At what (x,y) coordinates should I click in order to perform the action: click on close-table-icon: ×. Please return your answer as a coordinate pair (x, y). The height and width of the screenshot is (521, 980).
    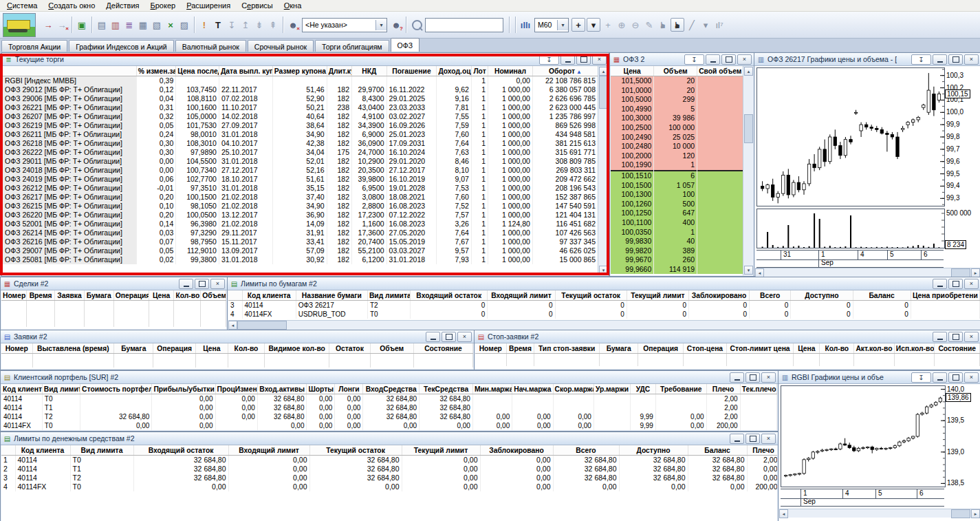
    Looking at the image, I should click on (171, 25).